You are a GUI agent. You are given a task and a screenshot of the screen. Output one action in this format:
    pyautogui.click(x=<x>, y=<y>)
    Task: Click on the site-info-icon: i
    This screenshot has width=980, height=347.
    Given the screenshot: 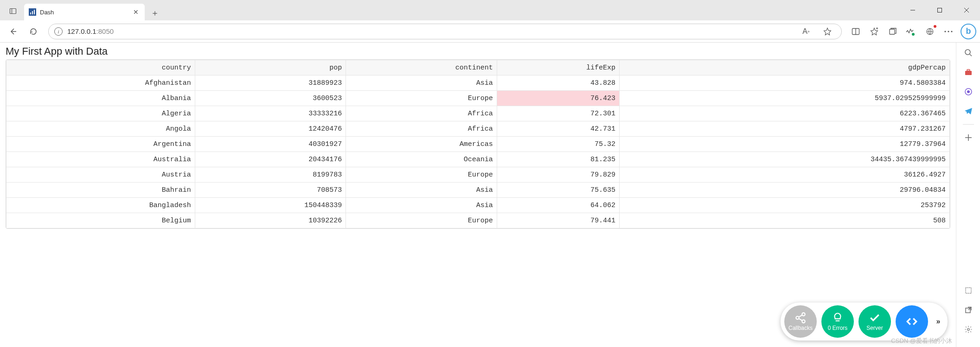 What is the action you would take?
    pyautogui.click(x=58, y=32)
    